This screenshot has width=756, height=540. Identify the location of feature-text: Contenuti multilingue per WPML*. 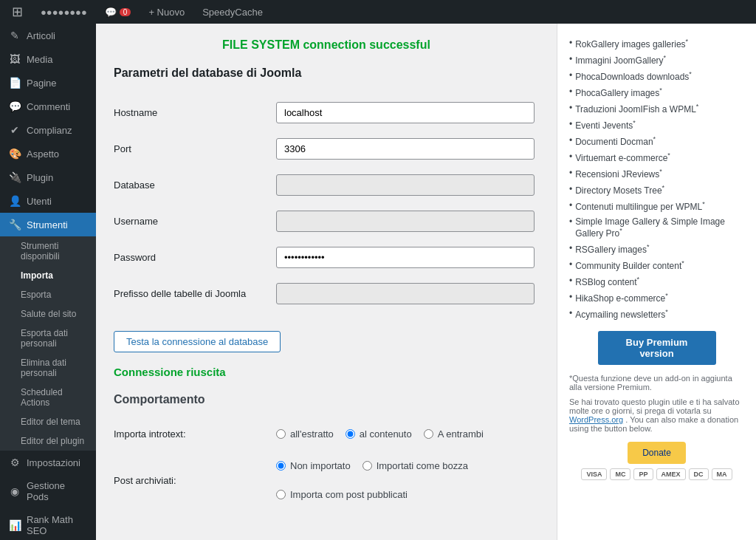
(640, 206).